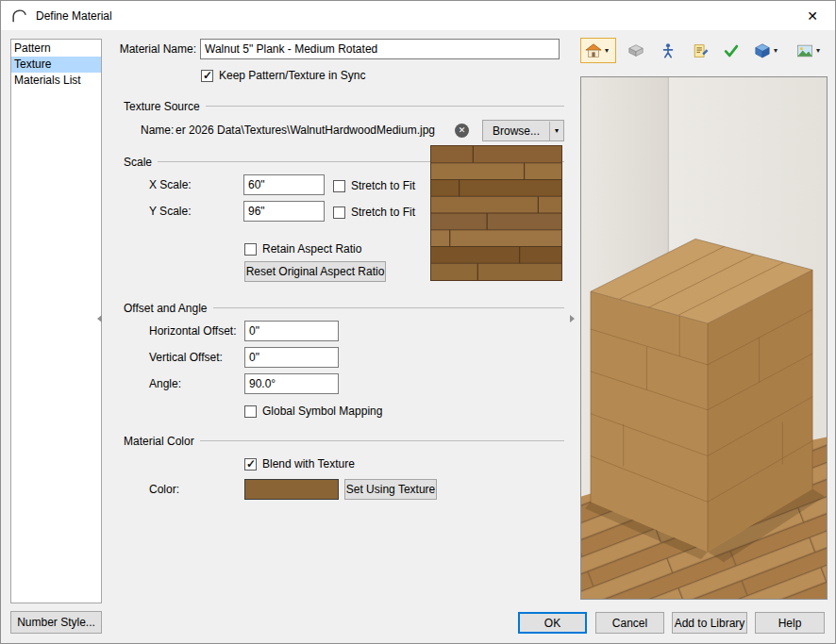 The height and width of the screenshot is (644, 836). I want to click on material-color-title: Material Color, so click(159, 441).